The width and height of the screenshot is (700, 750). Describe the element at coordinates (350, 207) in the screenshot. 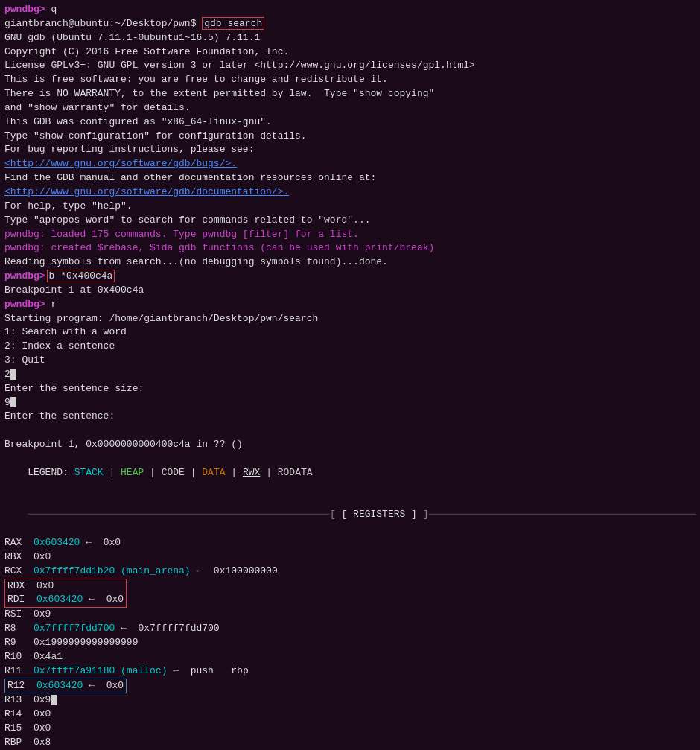

I see `line-15: For help, type "help".` at that location.